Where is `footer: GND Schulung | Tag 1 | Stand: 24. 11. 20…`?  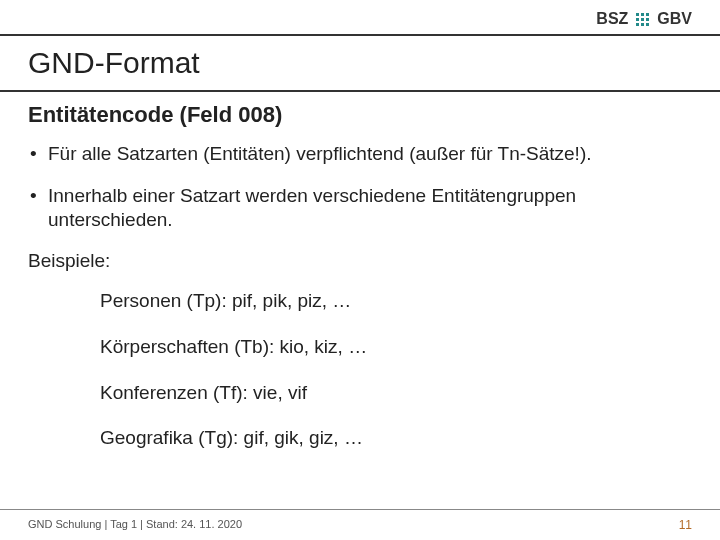
footer: GND Schulung | Tag 1 | Stand: 24. 11. 20… is located at coordinates (360, 525).